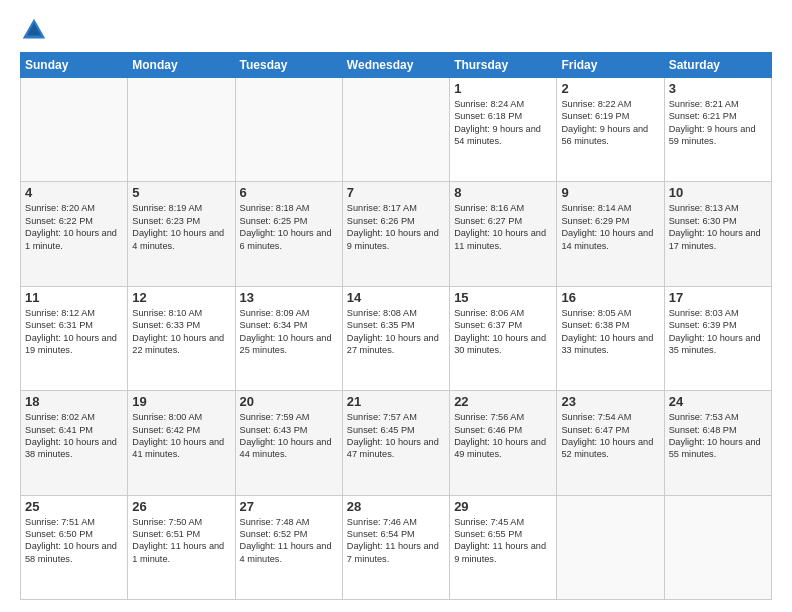 Image resolution: width=792 pixels, height=612 pixels. Describe the element at coordinates (289, 436) in the screenshot. I see `day-info: Sunrise: 7:59 AM Sunset: 6:43 PM Dayligh…` at that location.